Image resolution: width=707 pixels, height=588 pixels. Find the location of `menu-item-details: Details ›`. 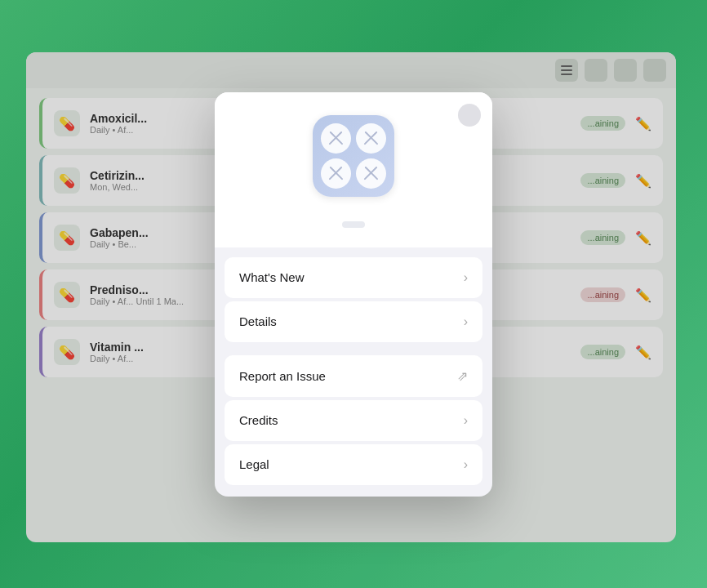

menu-item-details: Details › is located at coordinates (354, 322).